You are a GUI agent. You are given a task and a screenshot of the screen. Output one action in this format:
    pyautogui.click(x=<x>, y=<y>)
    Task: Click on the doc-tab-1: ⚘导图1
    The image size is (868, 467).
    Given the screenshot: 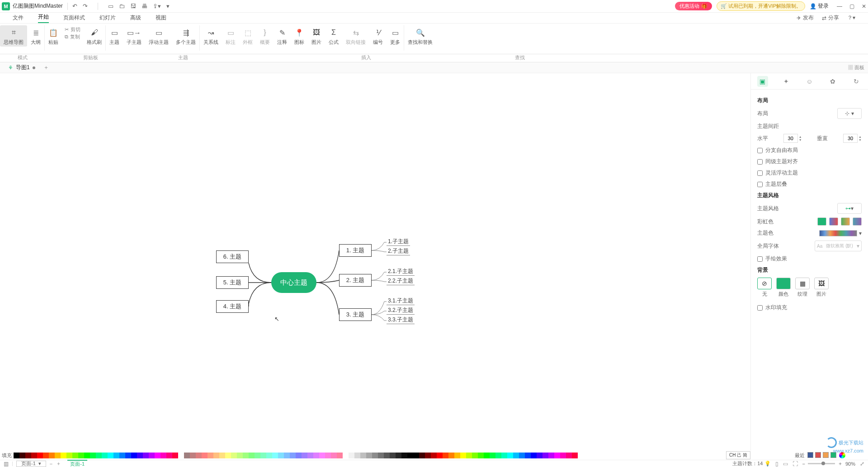 What is the action you would take?
    pyautogui.click(x=22, y=68)
    